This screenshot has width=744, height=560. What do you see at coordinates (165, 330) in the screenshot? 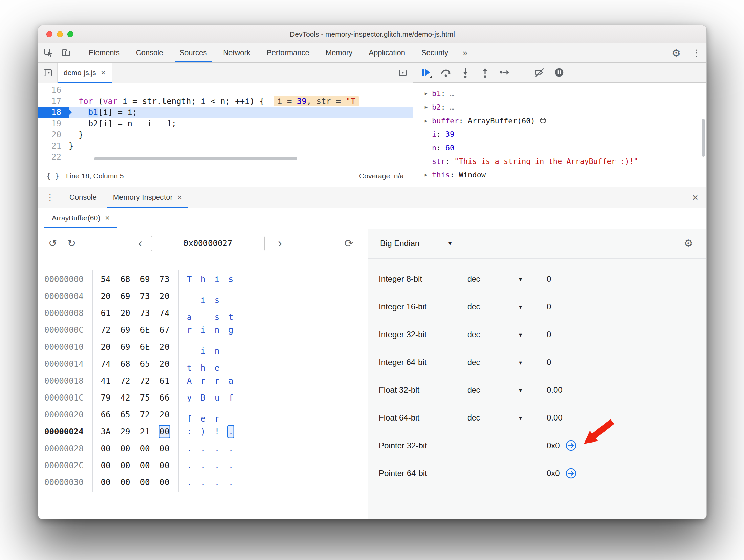
I see `hex-byte: 67` at bounding box center [165, 330].